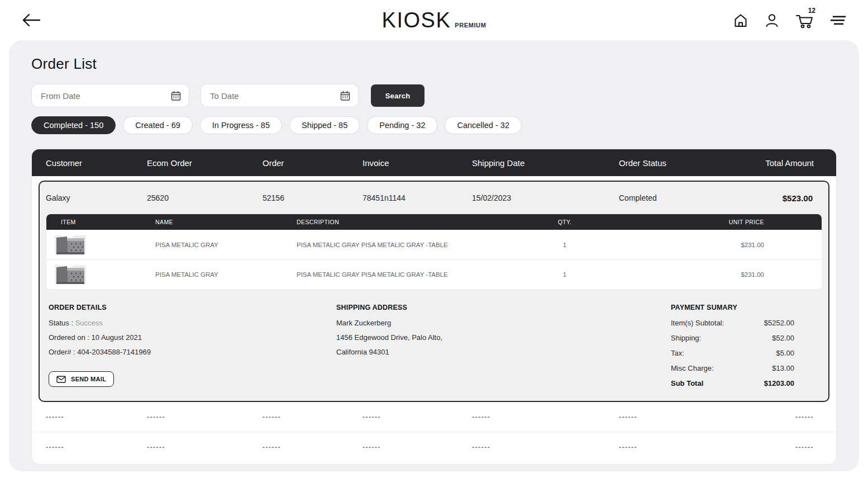  Describe the element at coordinates (61, 323) in the screenshot. I see `status-label: Status :` at that location.